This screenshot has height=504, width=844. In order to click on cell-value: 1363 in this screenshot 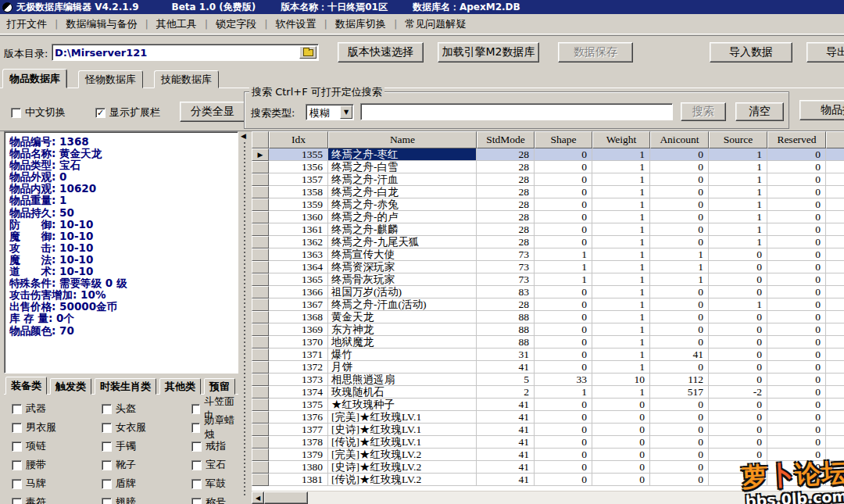, I will do `click(299, 255)`.